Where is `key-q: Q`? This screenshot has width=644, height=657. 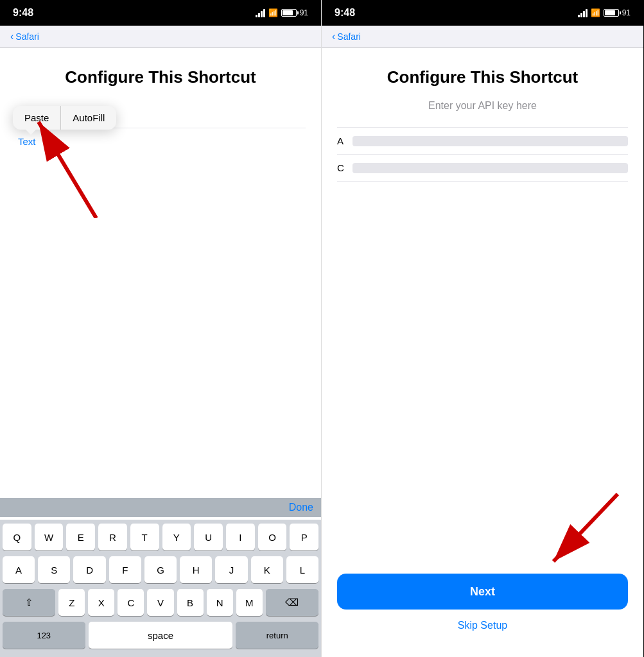 key-q: Q is located at coordinates (17, 537).